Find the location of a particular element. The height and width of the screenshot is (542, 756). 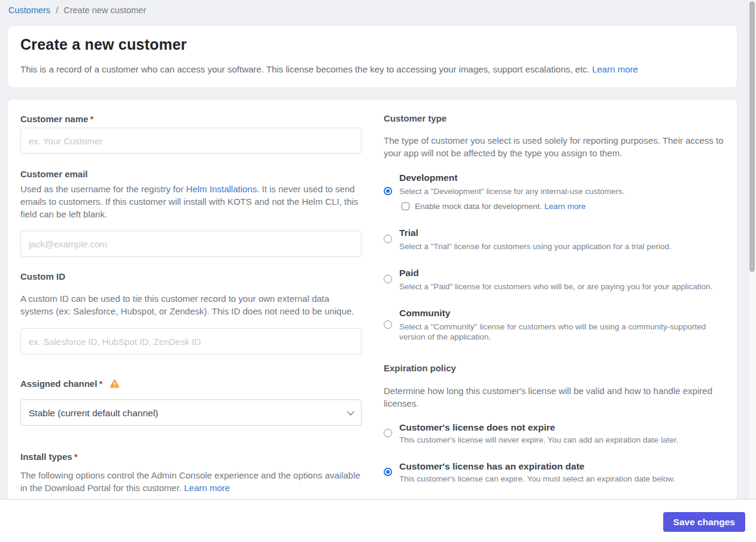

paid-radio is located at coordinates (388, 279).